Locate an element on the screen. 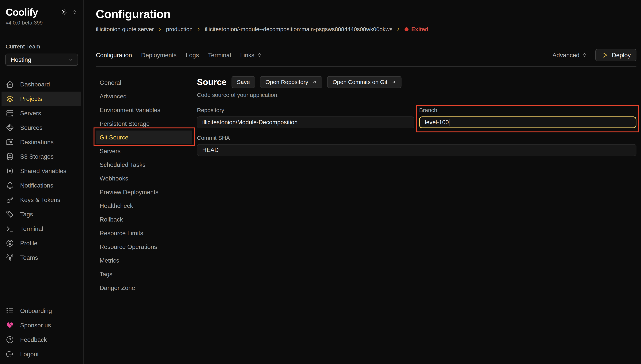 The width and height of the screenshot is (641, 364). open-repository-button: Open Repository is located at coordinates (291, 82).